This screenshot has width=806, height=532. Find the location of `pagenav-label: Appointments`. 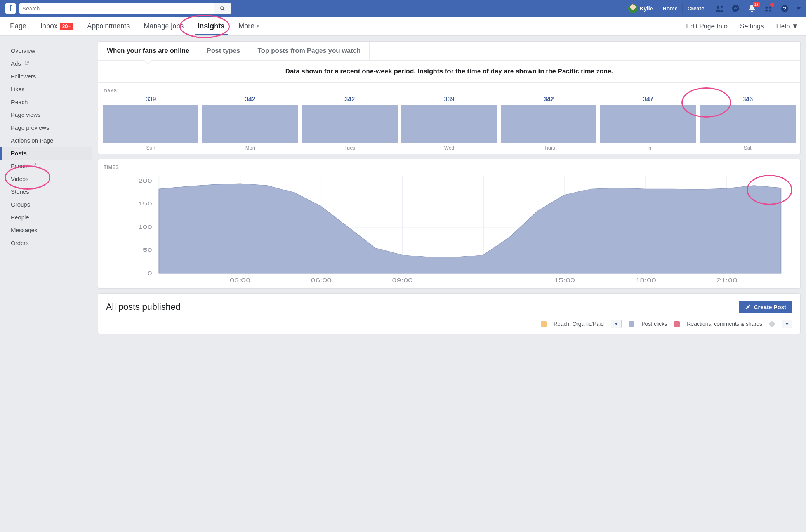

pagenav-label: Appointments is located at coordinates (108, 26).